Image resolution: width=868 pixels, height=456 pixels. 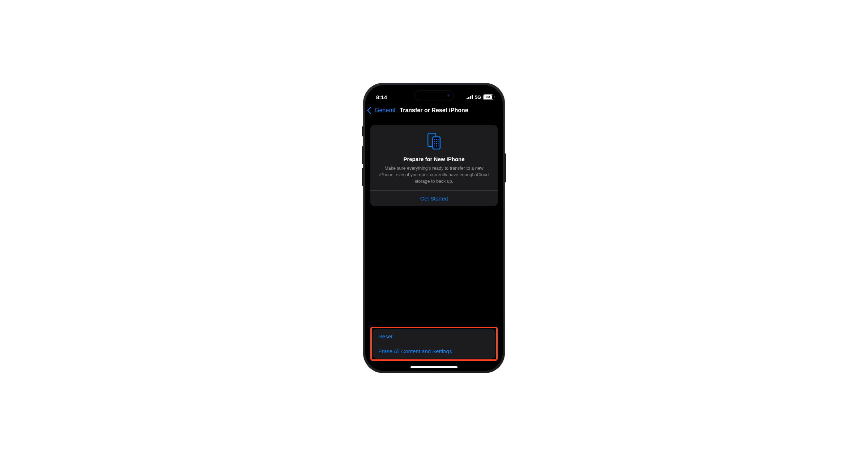 What do you see at coordinates (434, 351) in the screenshot?
I see `erase-all-button: Erase All Content and Settings` at bounding box center [434, 351].